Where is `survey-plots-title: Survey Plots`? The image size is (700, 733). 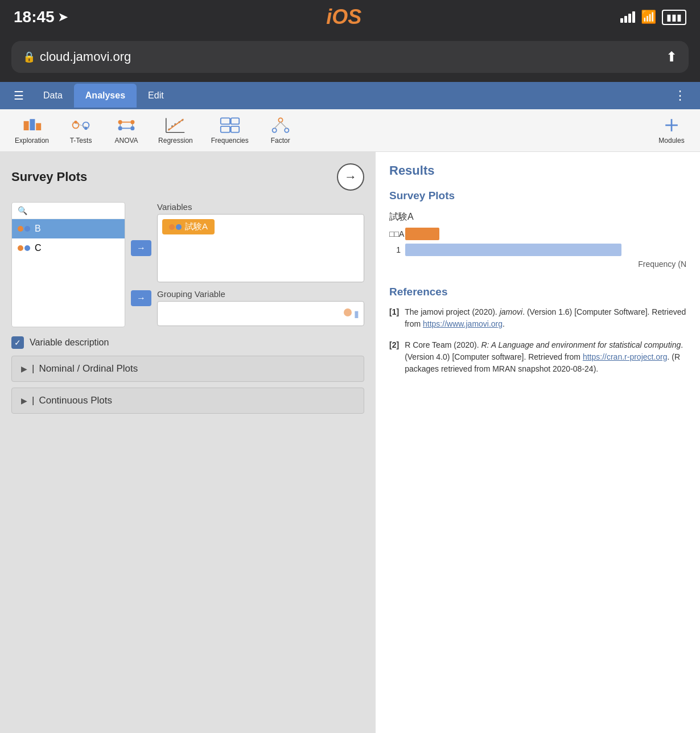
survey-plots-title: Survey Plots is located at coordinates (538, 196).